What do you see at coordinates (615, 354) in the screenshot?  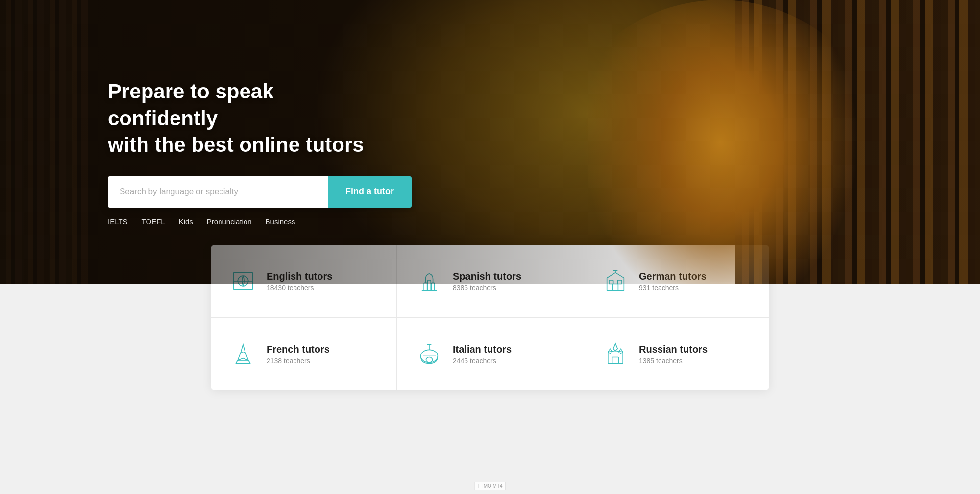 I see `kremlin-icon` at bounding box center [615, 354].